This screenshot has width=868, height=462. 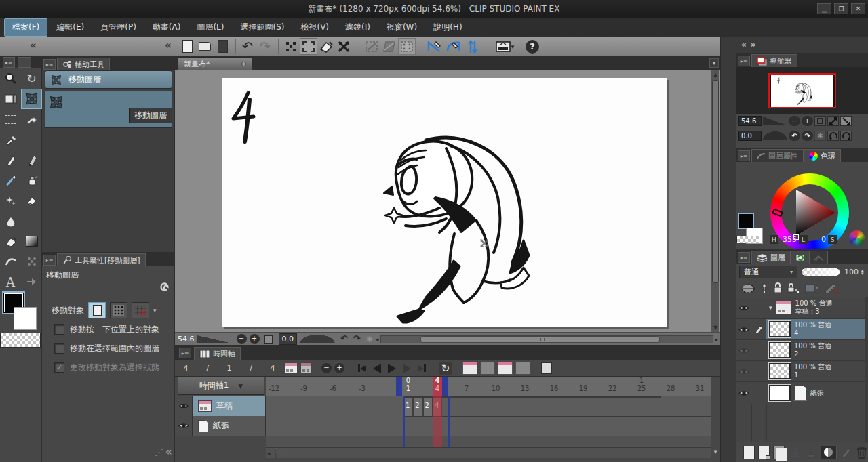 I want to click on layer-eye-cell, so click(x=744, y=371).